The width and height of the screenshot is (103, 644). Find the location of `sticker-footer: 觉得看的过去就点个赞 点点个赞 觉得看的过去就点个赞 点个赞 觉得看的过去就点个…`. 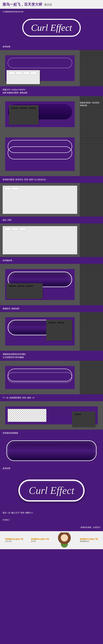

sticker-footer: 觉得看的过去就点个赞 点点个赞 觉得看的过去就点个赞 点个赞 觉得看的过去就点个… is located at coordinates (52, 540).